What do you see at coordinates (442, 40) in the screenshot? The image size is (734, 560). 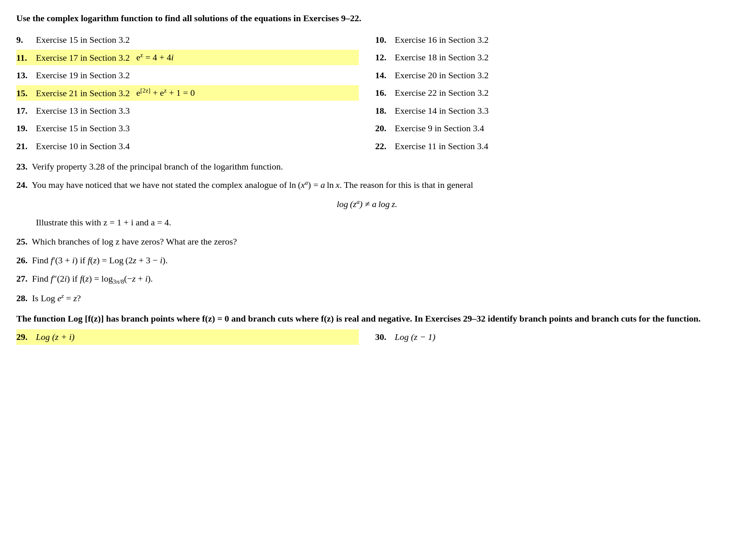 I see `exercise-10-label: Exercise 16 in Section 3.2` at bounding box center [442, 40].